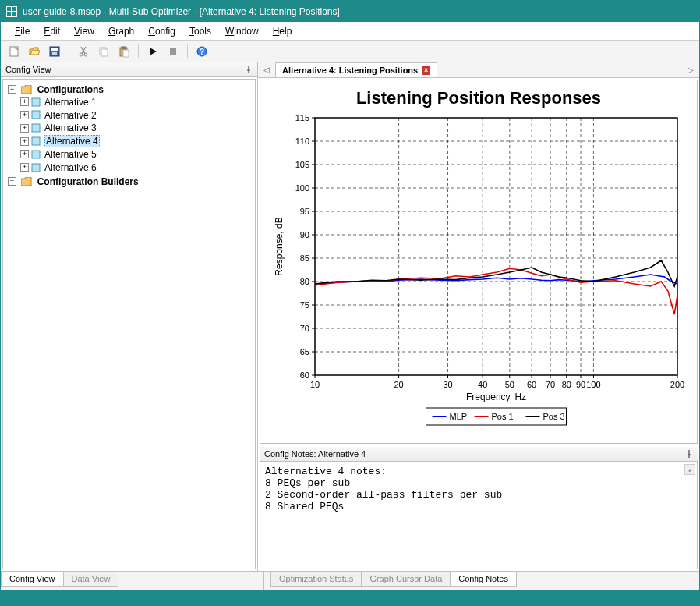 The width and height of the screenshot is (700, 606). I want to click on tab-nav-left-icon: ◁, so click(267, 70).